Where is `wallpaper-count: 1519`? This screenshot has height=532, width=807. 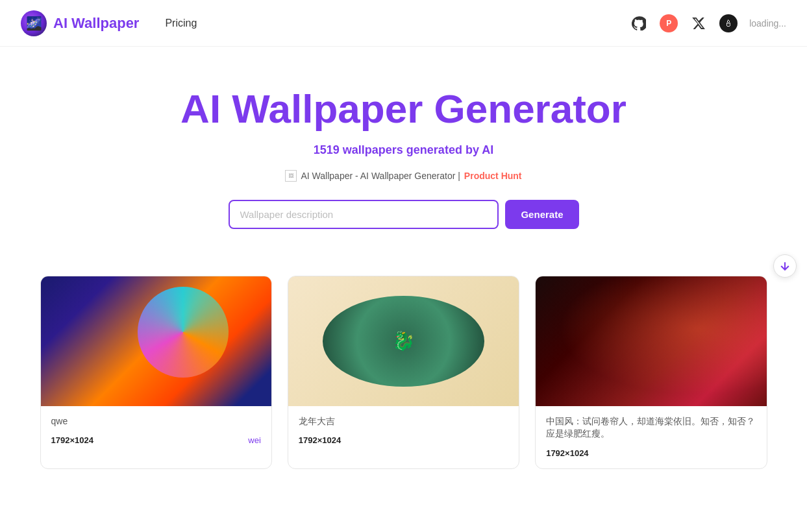
wallpaper-count: 1519 is located at coordinates (327, 150).